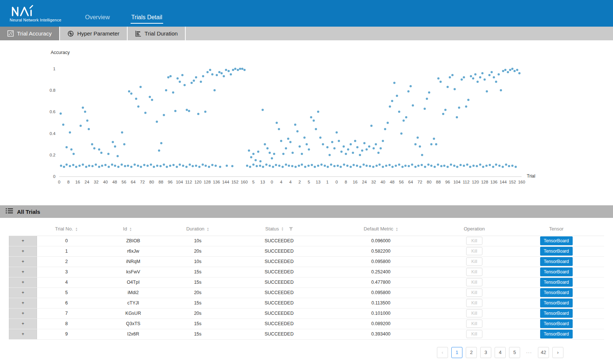  I want to click on filter-icon, so click(291, 229).